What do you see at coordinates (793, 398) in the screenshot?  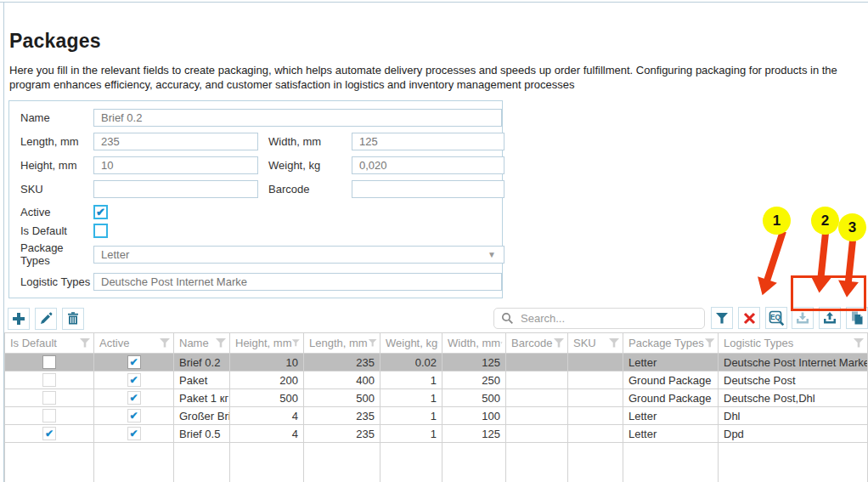 I see `cell-logistic-types: Deutsche Post,Dhl` at bounding box center [793, 398].